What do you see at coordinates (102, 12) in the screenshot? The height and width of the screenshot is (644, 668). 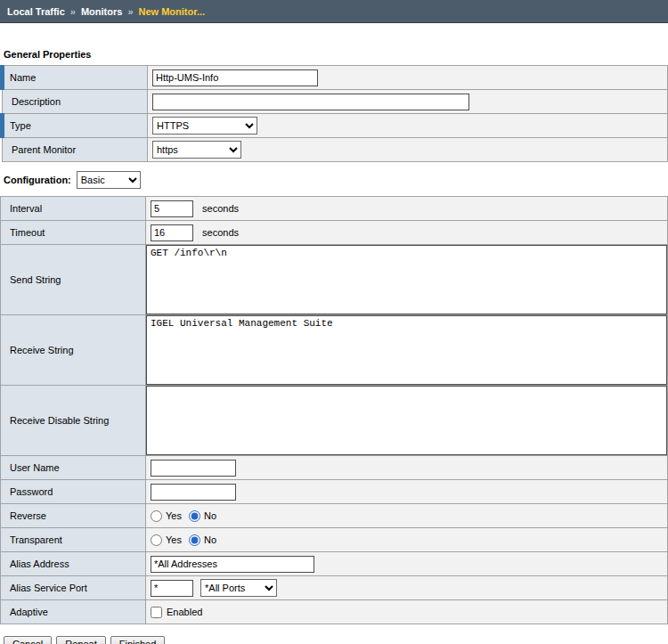 I see `breadcrumb-monitors: Monitors` at bounding box center [102, 12].